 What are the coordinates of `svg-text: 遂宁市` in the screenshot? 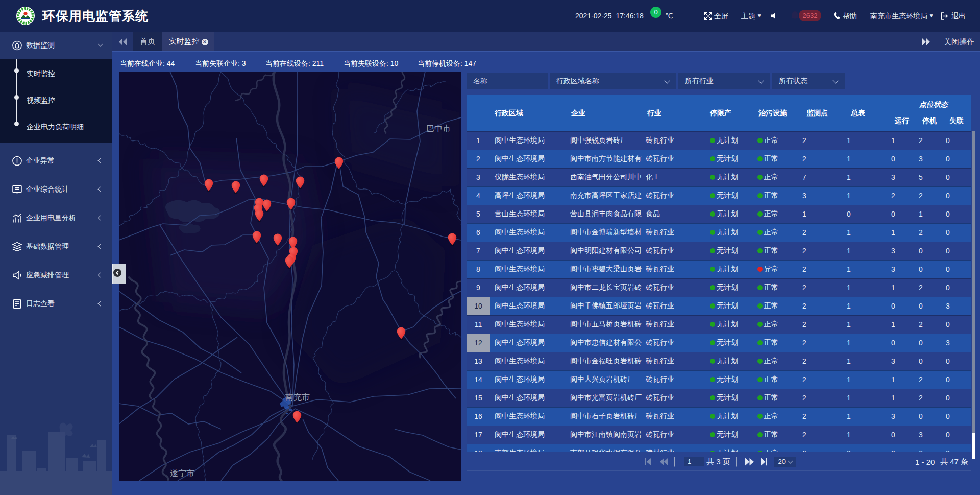 It's located at (182, 473).